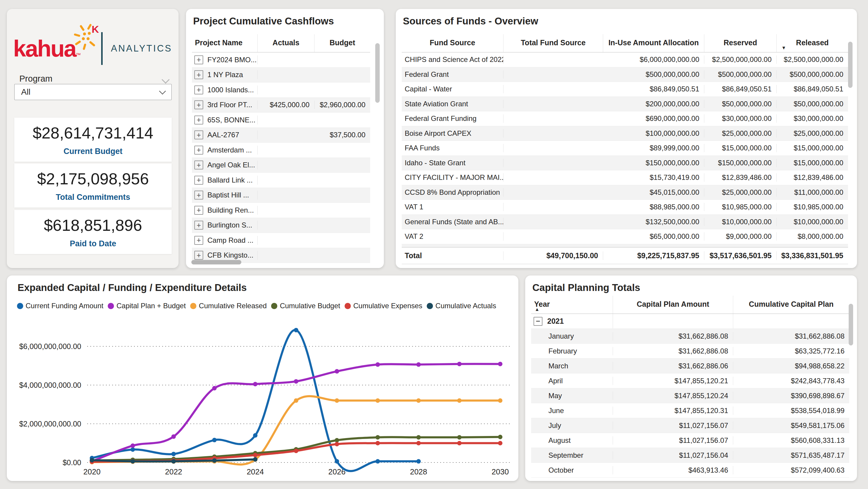 Image resolution: width=868 pixels, height=489 pixels. I want to click on legend-item: Cumulative Actuals, so click(461, 306).